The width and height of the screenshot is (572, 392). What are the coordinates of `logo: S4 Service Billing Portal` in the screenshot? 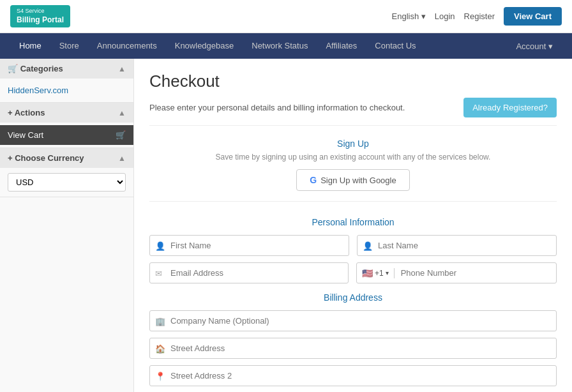 It's located at (40, 17).